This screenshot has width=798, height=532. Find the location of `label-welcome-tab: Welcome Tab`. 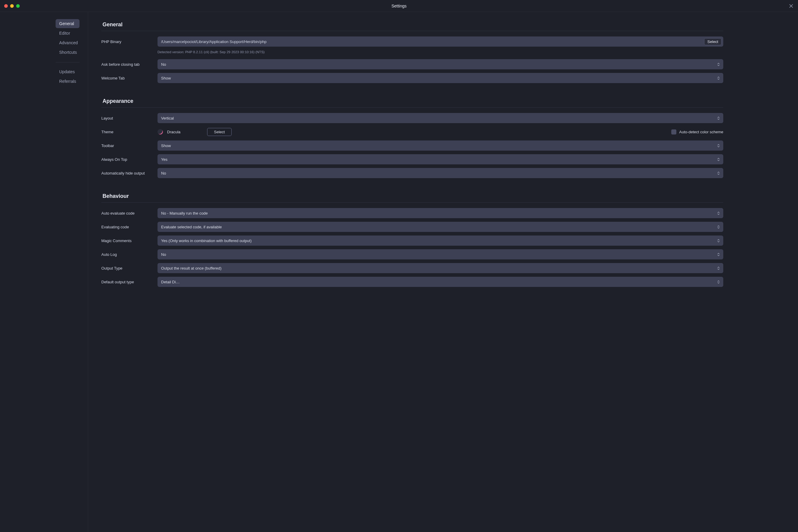

label-welcome-tab: Welcome Tab is located at coordinates (130, 78).